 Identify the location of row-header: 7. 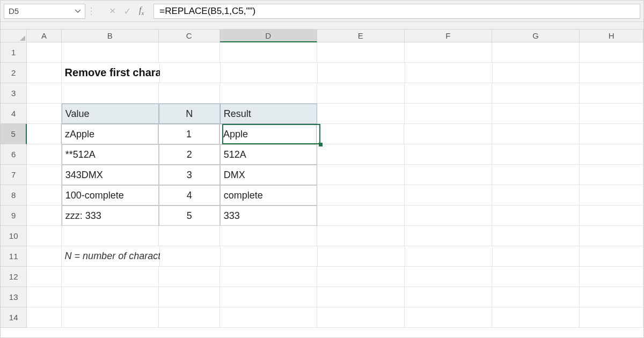
(14, 175).